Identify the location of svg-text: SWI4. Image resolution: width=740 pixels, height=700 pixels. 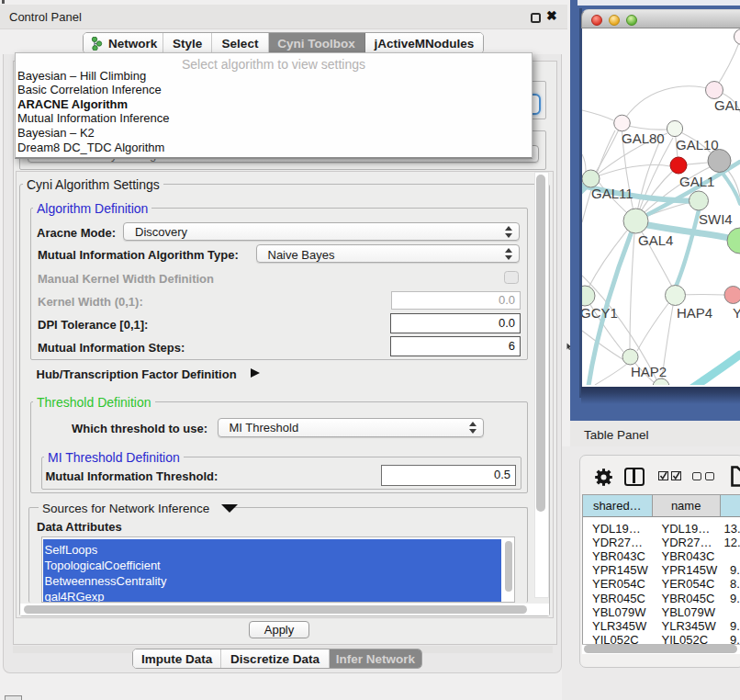
(716, 219).